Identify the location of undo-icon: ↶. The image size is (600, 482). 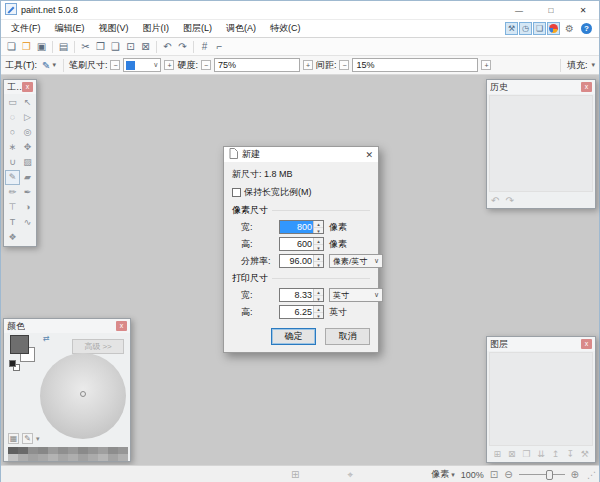
(495, 201).